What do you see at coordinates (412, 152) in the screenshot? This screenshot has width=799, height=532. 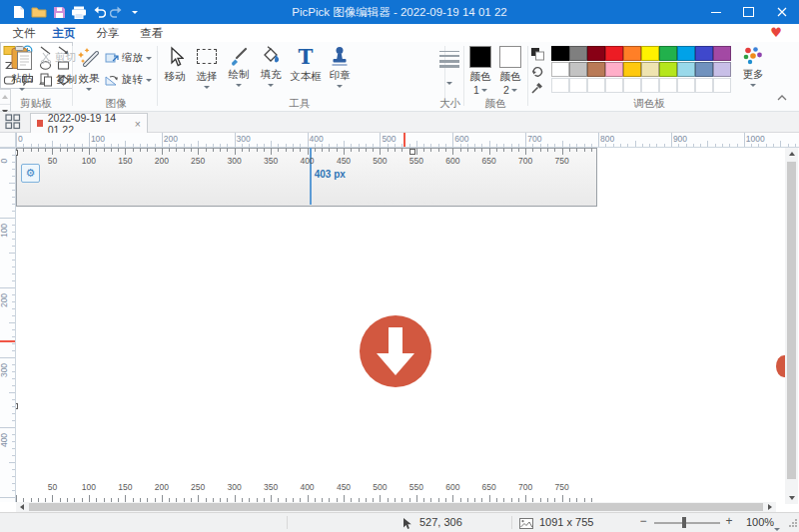 I see `handle-top-center` at bounding box center [412, 152].